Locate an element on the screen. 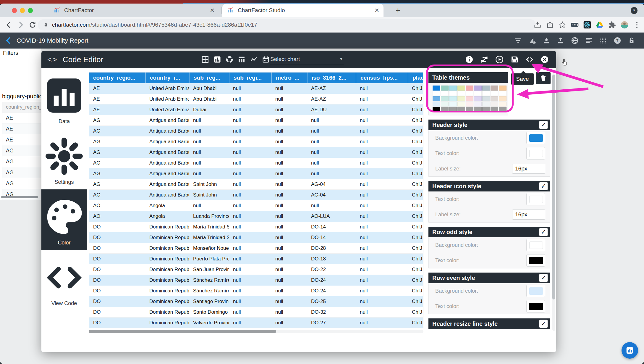  share-icon is located at coordinates (550, 25).